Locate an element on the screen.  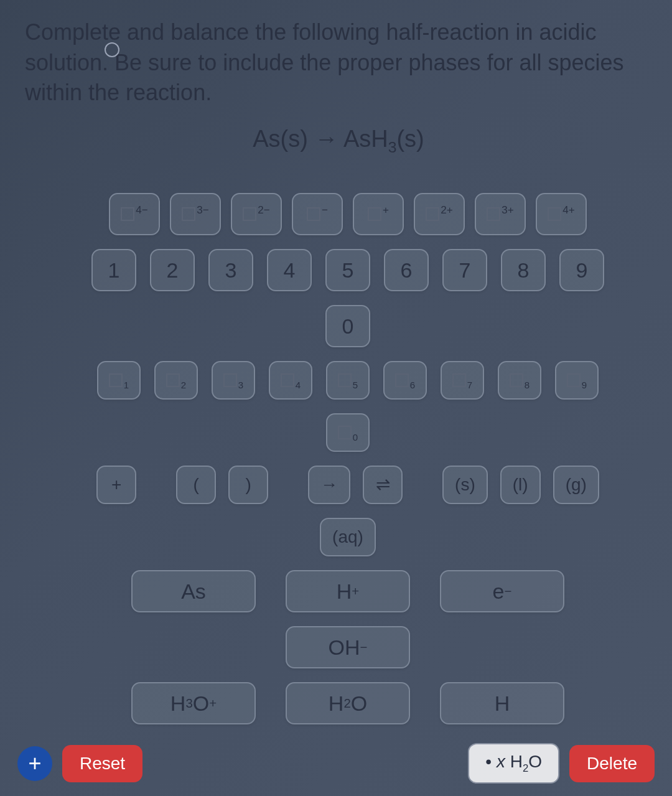
charge-4minus: 4− is located at coordinates (134, 214).